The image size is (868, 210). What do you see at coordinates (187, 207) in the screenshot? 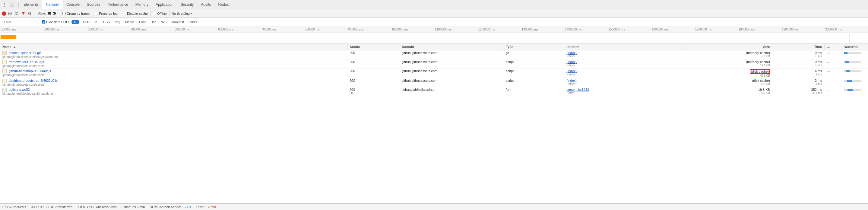
I see `dom-content-link: 1.71 s` at bounding box center [187, 207].